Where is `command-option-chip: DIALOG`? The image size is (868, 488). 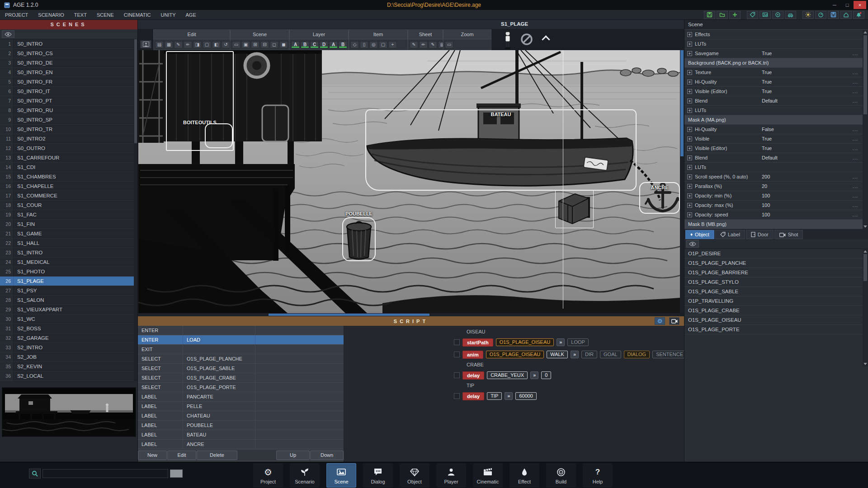 command-option-chip: DIALOG is located at coordinates (637, 354).